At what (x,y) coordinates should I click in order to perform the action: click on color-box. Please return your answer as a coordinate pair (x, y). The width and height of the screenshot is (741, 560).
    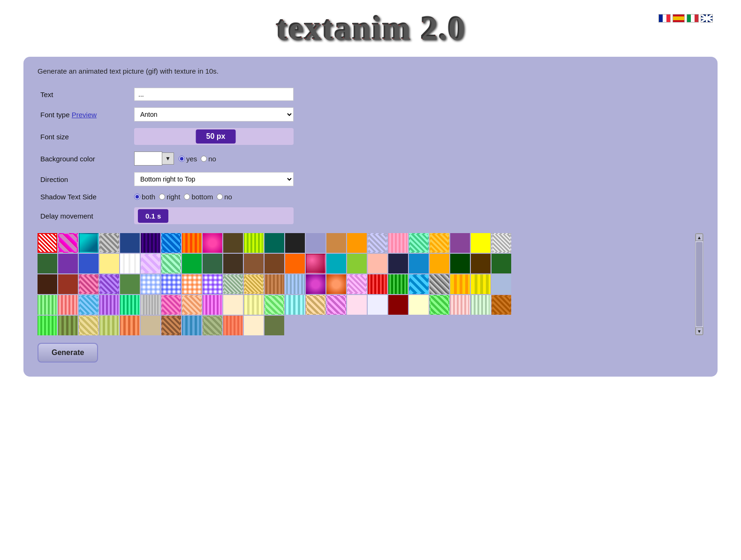
    Looking at the image, I should click on (148, 159).